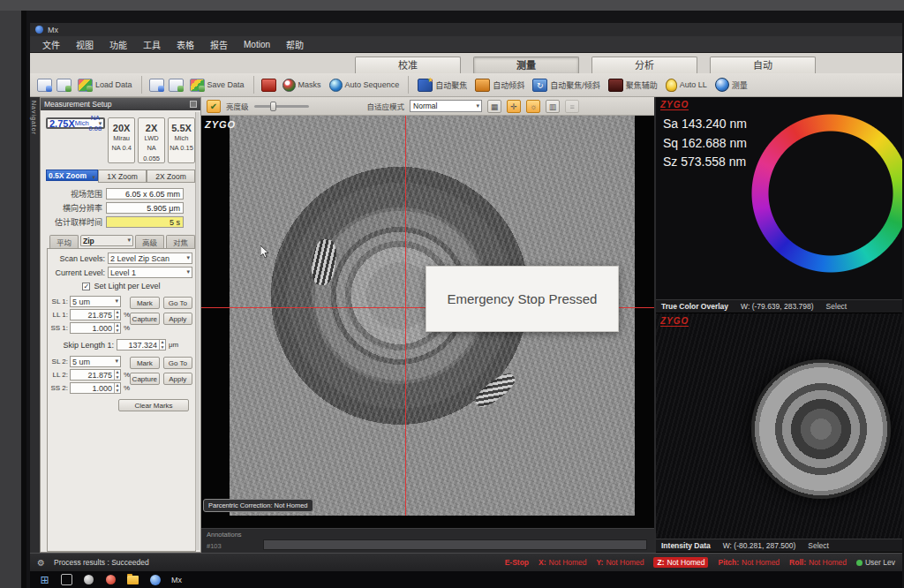  Describe the element at coordinates (533, 106) in the screenshot. I see `light-toggle-button: ☼` at that location.